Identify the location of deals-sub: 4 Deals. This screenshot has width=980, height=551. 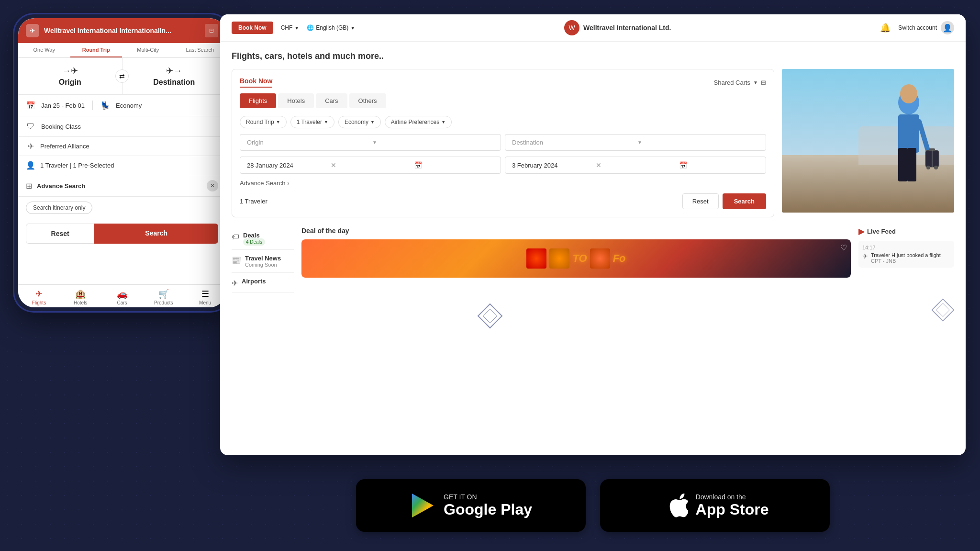
(254, 242).